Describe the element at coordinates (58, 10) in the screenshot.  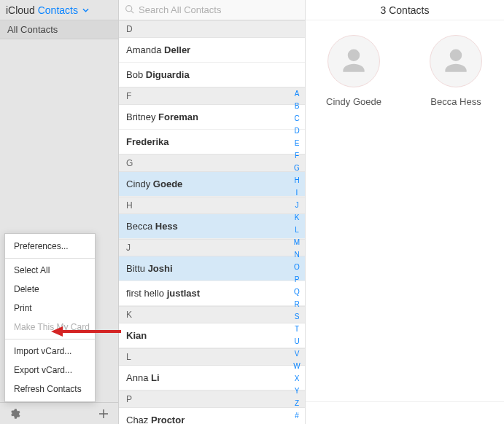
I see `brand-contacts: Contacts` at that location.